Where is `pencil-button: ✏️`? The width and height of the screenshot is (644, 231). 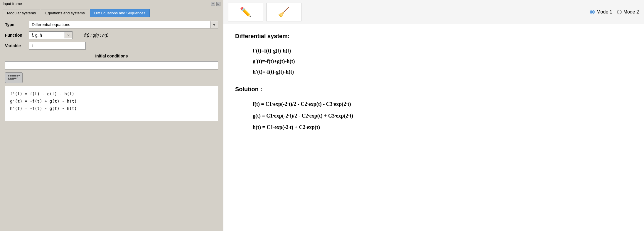 pencil-button: ✏️ is located at coordinates (246, 12).